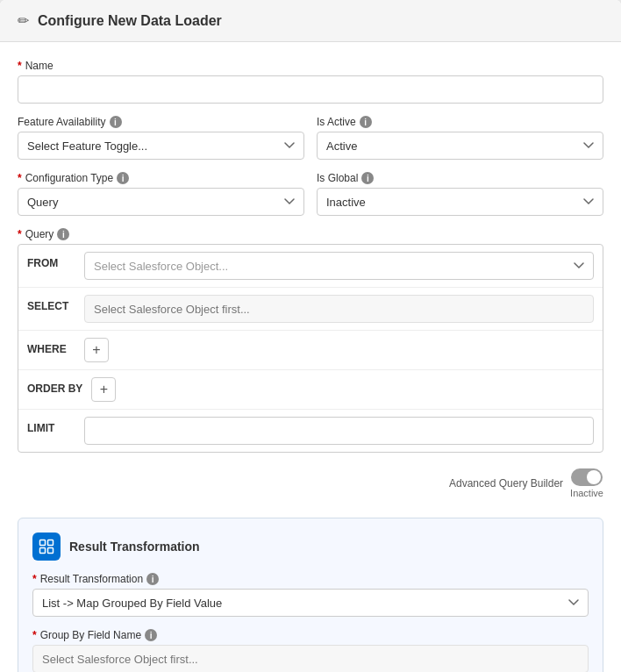 The width and height of the screenshot is (621, 672). What do you see at coordinates (35, 635) in the screenshot?
I see `group-by-required-marker: *` at bounding box center [35, 635].